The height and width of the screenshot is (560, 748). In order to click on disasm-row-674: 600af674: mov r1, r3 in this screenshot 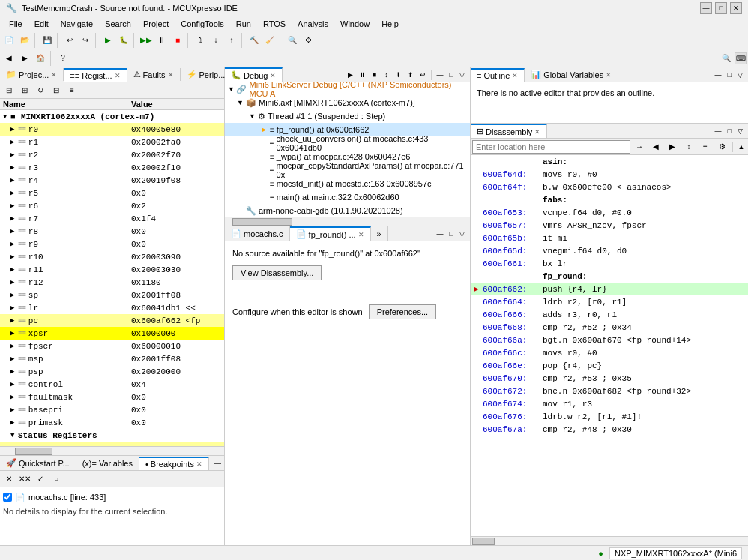, I will do `click(609, 403)`.